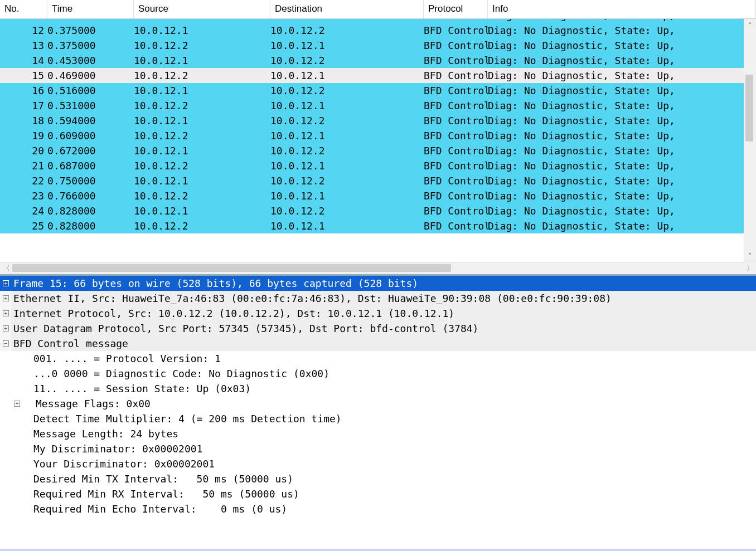 This screenshot has width=756, height=551. What do you see at coordinates (378, 313) in the screenshot?
I see `tree-ip: Internet Protocol, Src: 10.0.12.2 (10.0.…` at bounding box center [378, 313].